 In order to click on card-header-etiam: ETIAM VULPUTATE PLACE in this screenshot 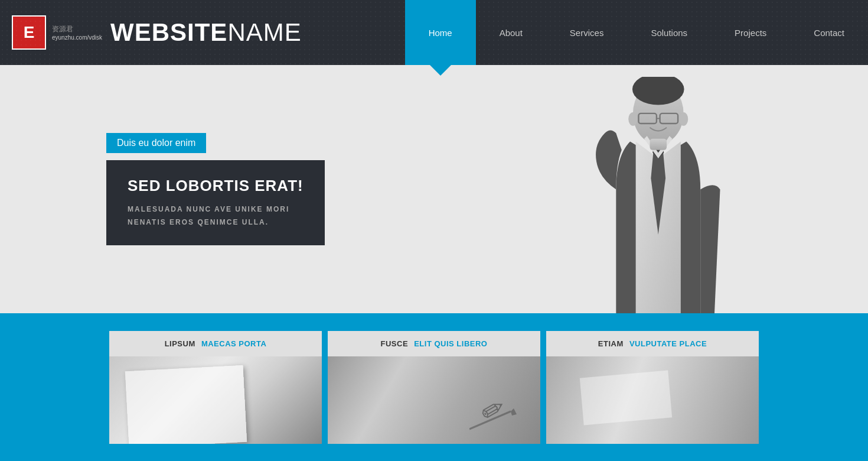, I will do `click(652, 344)`.